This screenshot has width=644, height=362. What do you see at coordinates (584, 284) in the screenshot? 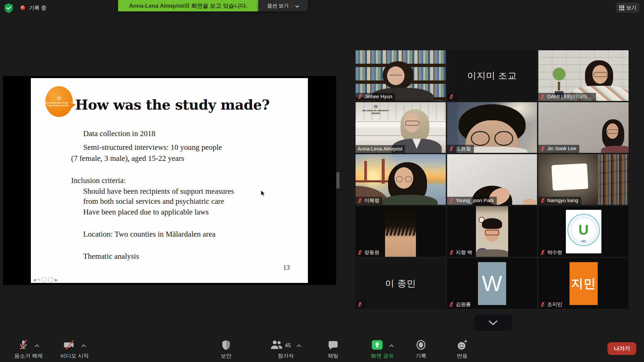
I see `participant-tile-15: 지민조지민` at bounding box center [584, 284].